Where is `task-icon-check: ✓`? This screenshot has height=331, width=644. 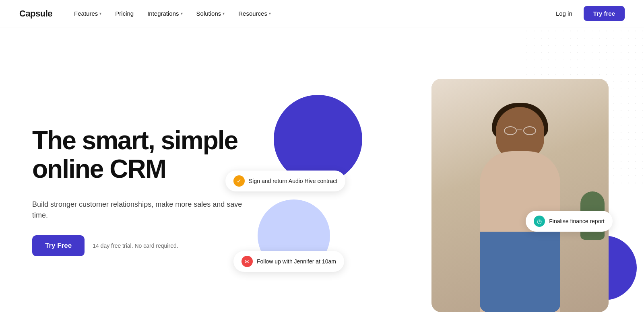
task-icon-check: ✓ is located at coordinates (239, 181).